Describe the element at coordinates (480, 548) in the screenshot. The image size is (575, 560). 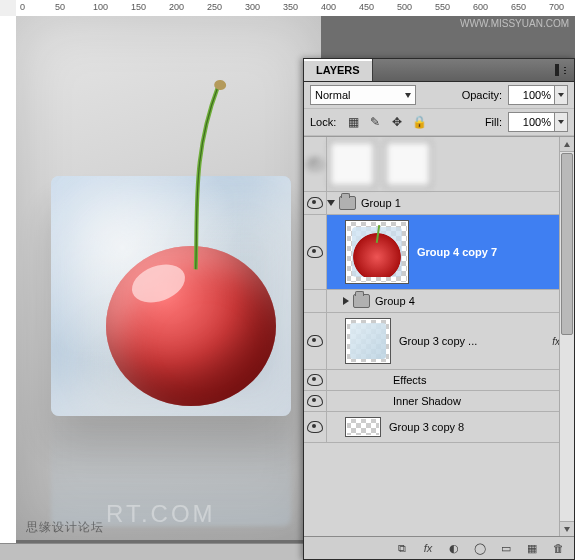
I see `adjustment-layer-icon: ◯` at that location.